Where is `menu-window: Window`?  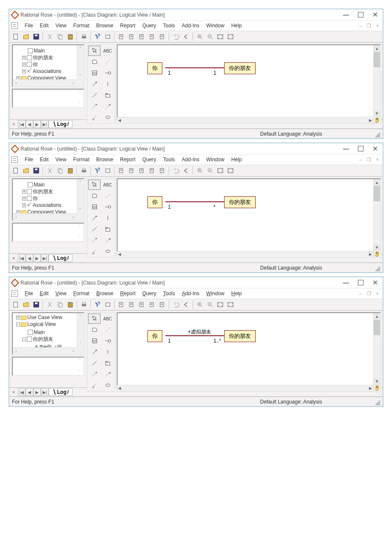 menu-window: Window is located at coordinates (216, 160).